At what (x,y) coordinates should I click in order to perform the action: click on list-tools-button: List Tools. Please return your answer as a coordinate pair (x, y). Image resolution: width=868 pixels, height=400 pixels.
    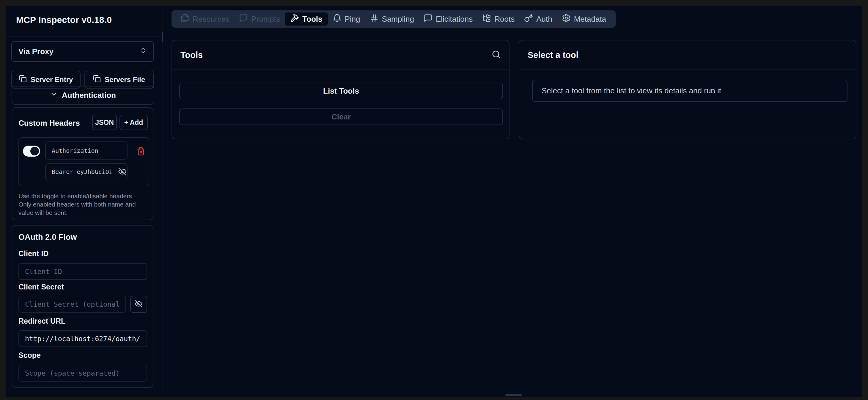
    Looking at the image, I should click on (341, 91).